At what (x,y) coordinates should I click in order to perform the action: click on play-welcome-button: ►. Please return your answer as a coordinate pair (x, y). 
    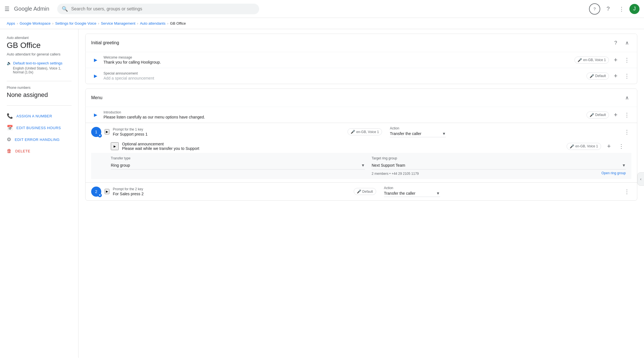
    Looking at the image, I should click on (96, 60).